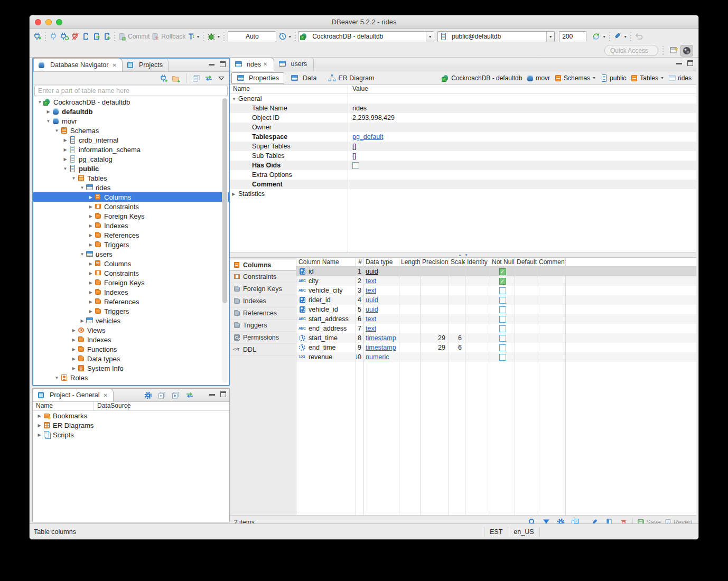 This screenshot has width=728, height=581. Describe the element at coordinates (326, 262) in the screenshot. I see `header-column-name: Column Name` at that location.